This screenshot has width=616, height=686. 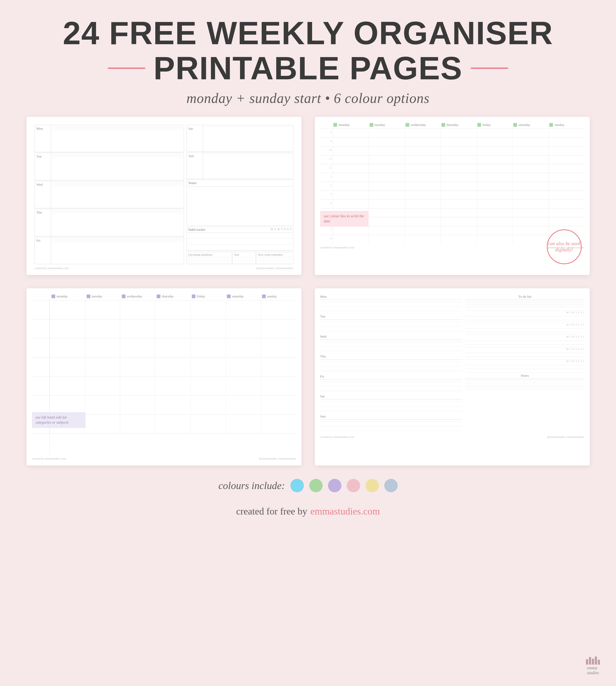 I want to click on p1-deadlines-col: Upcoming deadlines, so click(x=209, y=258).